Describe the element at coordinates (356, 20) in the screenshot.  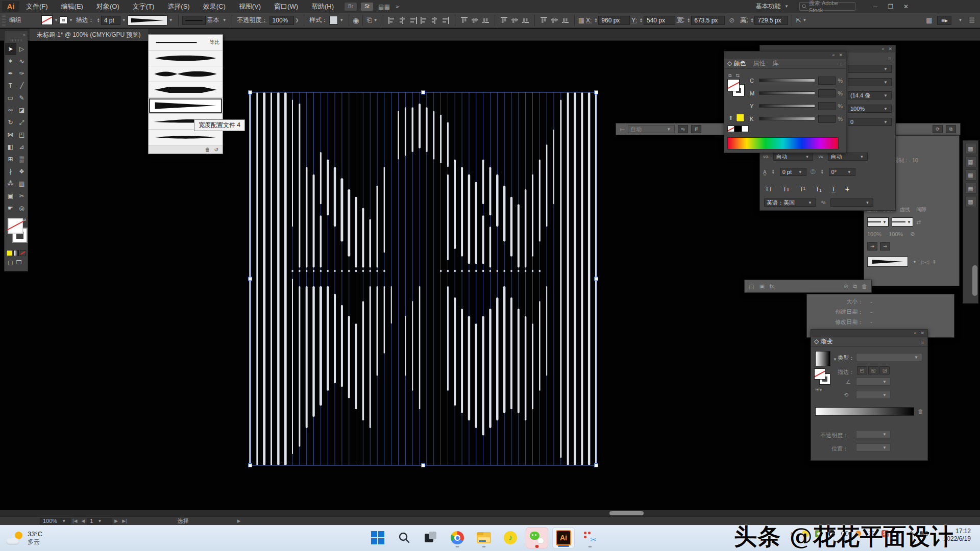
I see `isolate-icon: ◉` at that location.